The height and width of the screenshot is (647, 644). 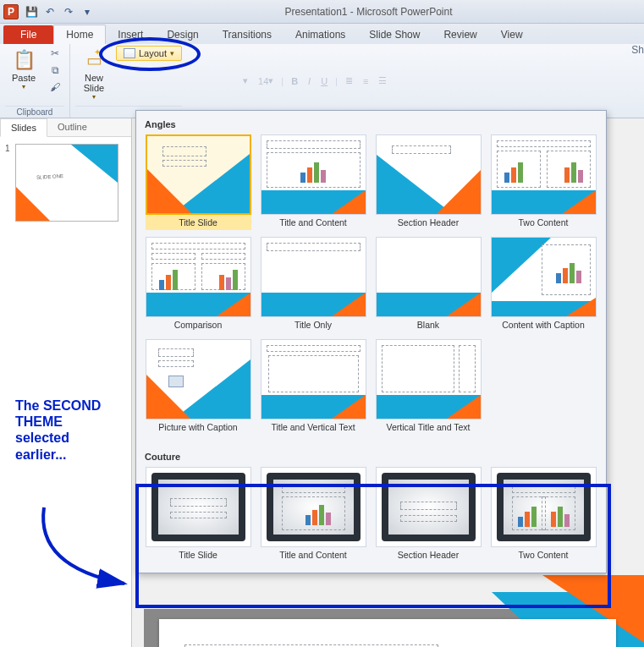 I want to click on pane-tab-slides: Slides, so click(x=24, y=128).